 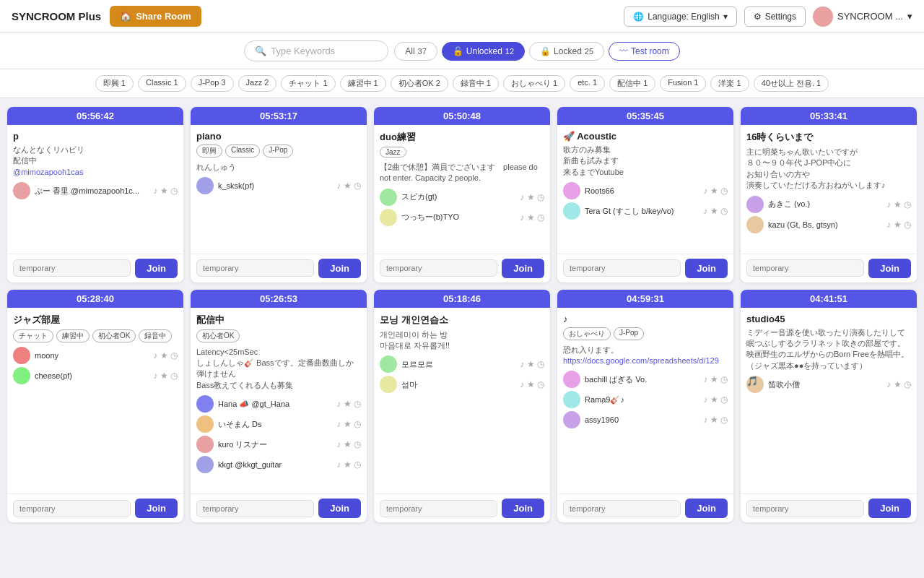 What do you see at coordinates (114, 84) in the screenshot?
I see `cat-tag: 即興 1` at bounding box center [114, 84].